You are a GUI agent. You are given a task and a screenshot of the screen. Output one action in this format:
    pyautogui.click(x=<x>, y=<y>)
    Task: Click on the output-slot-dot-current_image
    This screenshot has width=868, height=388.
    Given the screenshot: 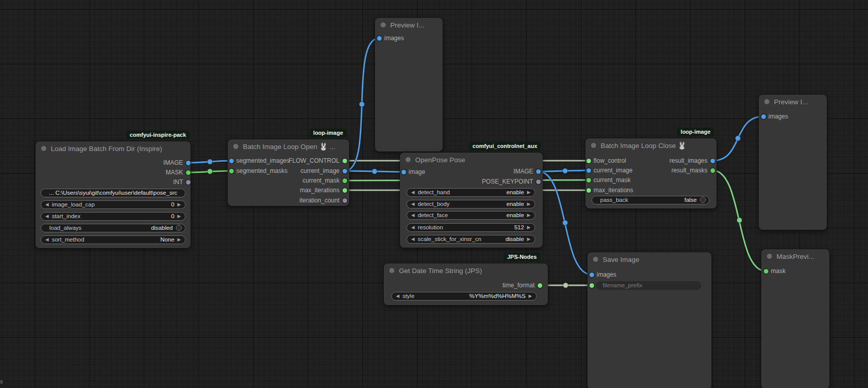 What is the action you would take?
    pyautogui.click(x=345, y=171)
    